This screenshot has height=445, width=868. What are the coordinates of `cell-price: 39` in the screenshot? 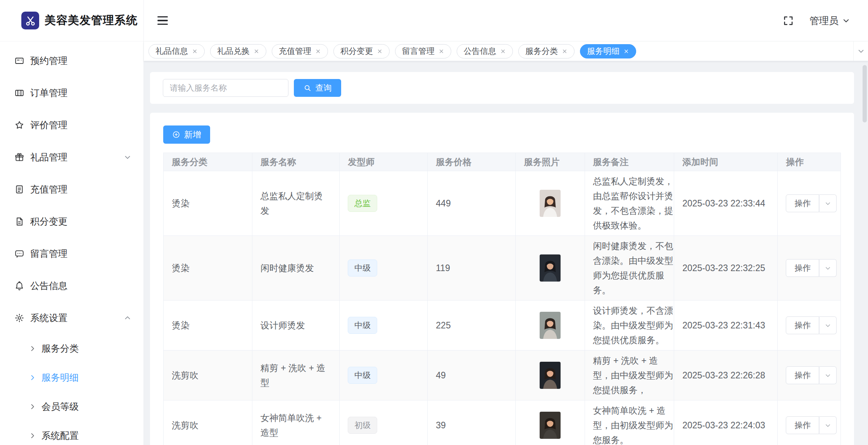 It's located at (471, 423).